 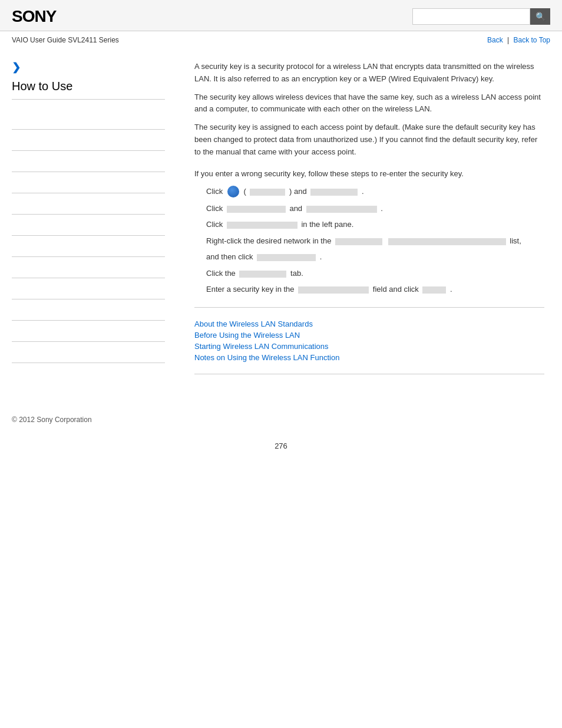 What do you see at coordinates (256, 209) in the screenshot?
I see `step-2-item1` at bounding box center [256, 209].